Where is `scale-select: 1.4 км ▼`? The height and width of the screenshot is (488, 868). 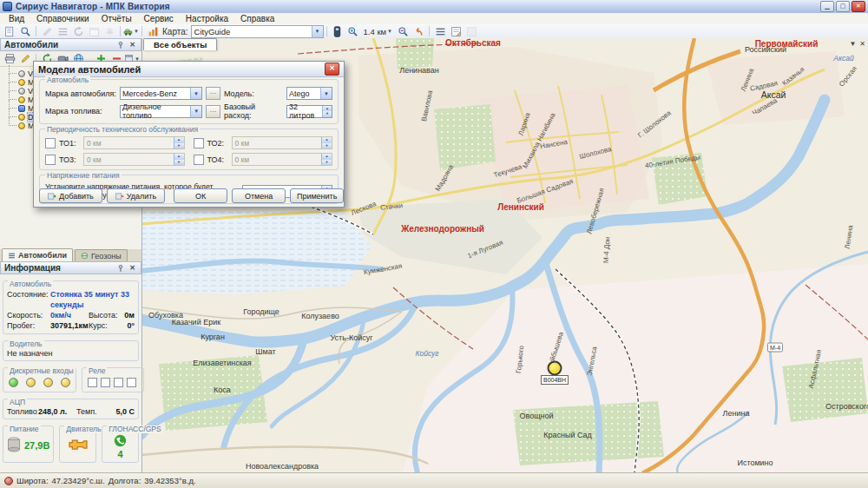 scale-select: 1.4 км ▼ is located at coordinates (378, 31).